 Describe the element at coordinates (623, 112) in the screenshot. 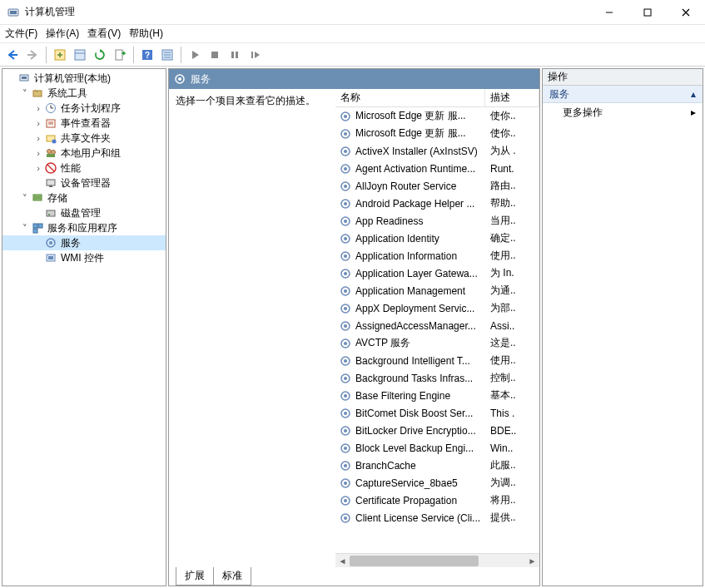

I see `action-more: 更多操作 ▸` at that location.